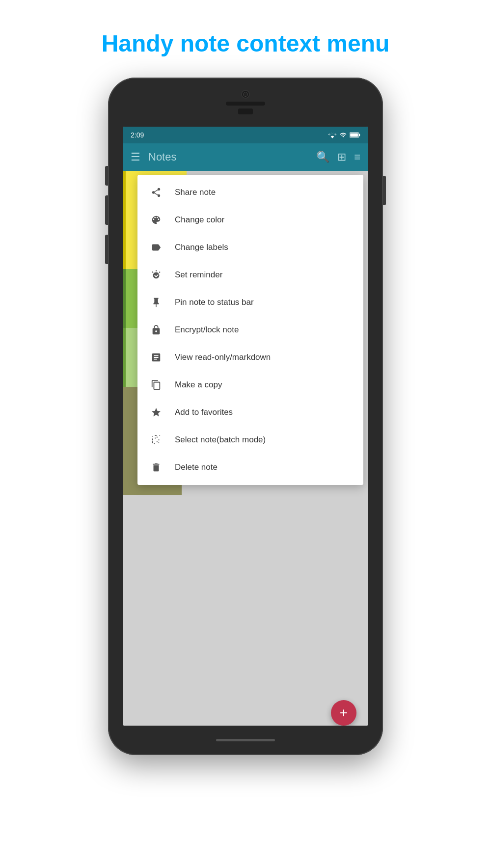  I want to click on phone-top, so click(246, 102).